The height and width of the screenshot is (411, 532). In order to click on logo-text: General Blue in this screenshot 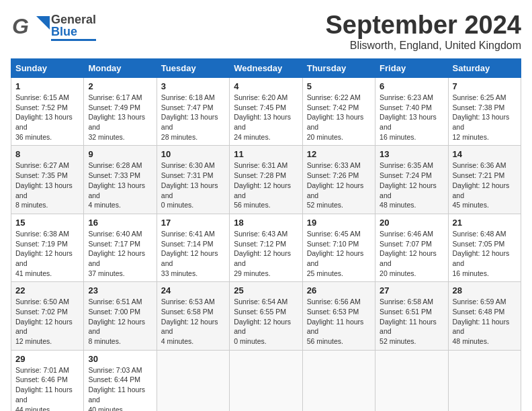, I will do `click(74, 27)`.